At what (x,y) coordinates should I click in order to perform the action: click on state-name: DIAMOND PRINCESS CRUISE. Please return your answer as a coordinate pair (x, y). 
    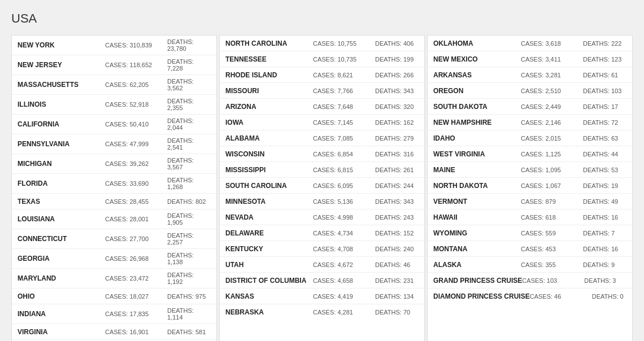
    Looking at the image, I should click on (481, 296).